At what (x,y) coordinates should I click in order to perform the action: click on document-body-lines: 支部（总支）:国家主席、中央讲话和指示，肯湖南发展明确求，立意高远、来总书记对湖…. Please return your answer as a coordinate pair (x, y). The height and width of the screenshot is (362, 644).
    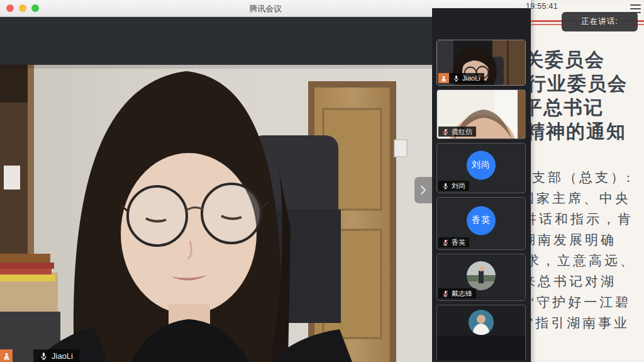
    Looking at the image, I should click on (584, 251).